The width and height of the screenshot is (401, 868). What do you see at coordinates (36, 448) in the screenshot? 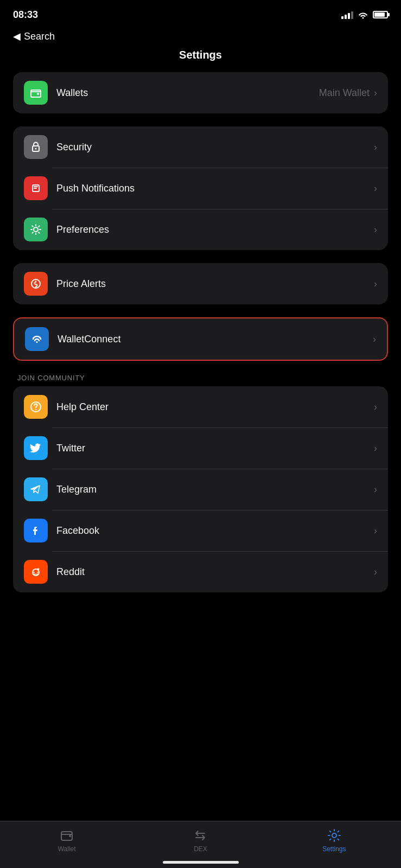
I see `twitter-icon` at bounding box center [36, 448].